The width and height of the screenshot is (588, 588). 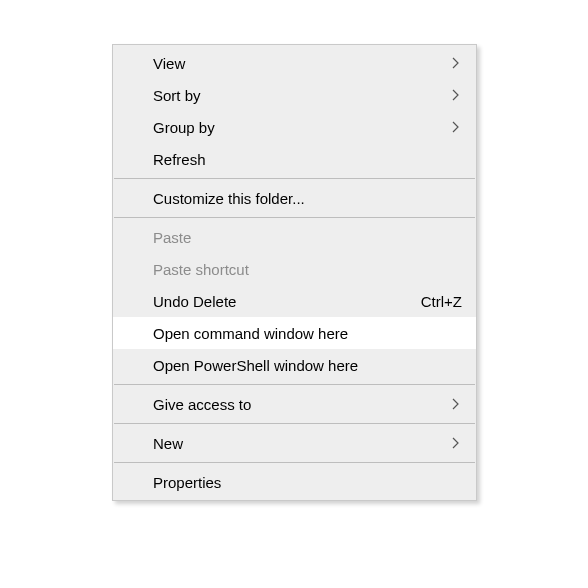 What do you see at coordinates (294, 237) in the screenshot?
I see `menu-item-paste: Paste` at bounding box center [294, 237].